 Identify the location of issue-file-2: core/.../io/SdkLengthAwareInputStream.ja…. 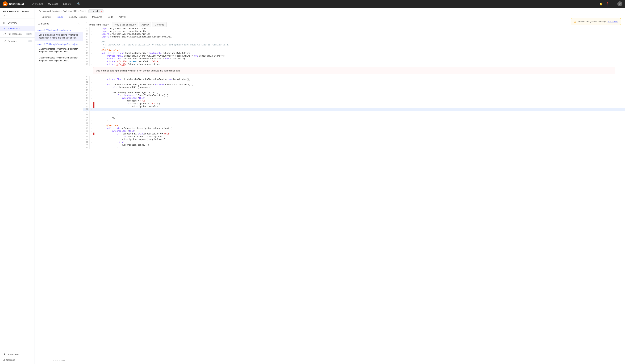
(59, 44).